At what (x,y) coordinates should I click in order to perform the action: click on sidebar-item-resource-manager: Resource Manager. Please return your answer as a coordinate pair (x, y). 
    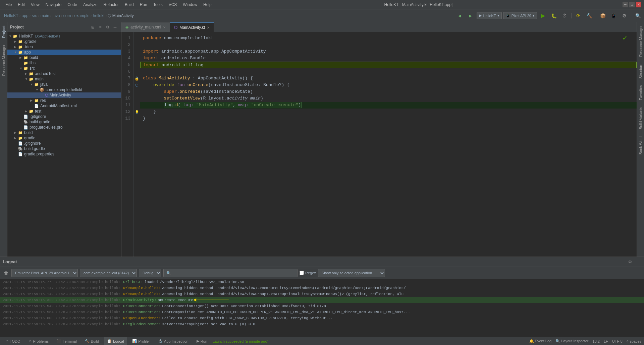
    Looking at the image, I should click on (4, 60).